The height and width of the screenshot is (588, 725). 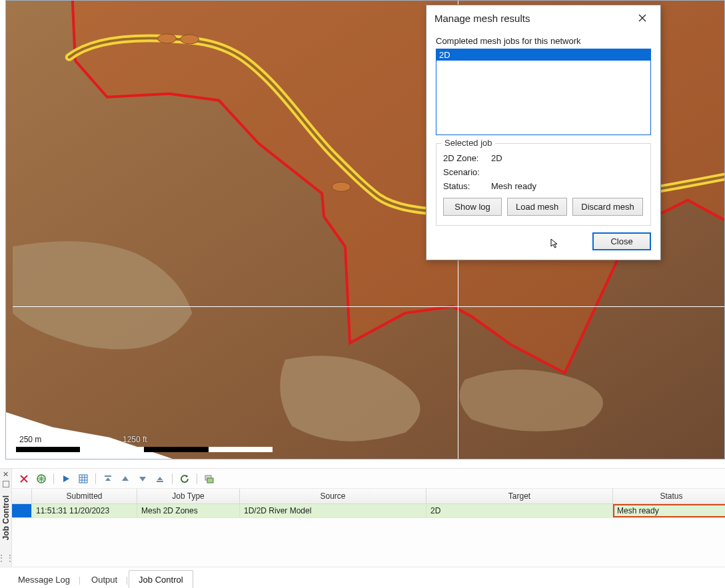 What do you see at coordinates (189, 496) in the screenshot?
I see `grid-header-jobtype: Job Type` at bounding box center [189, 496].